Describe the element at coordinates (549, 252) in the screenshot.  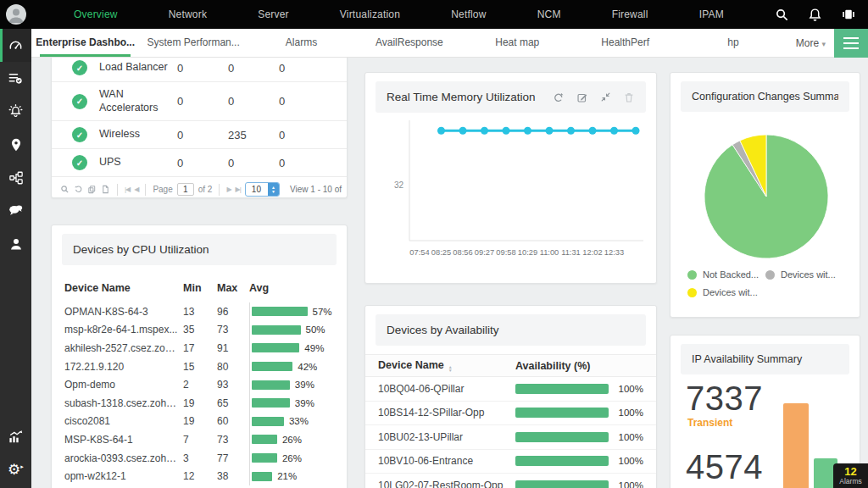
I see `svg-text: 11:00` at that location.